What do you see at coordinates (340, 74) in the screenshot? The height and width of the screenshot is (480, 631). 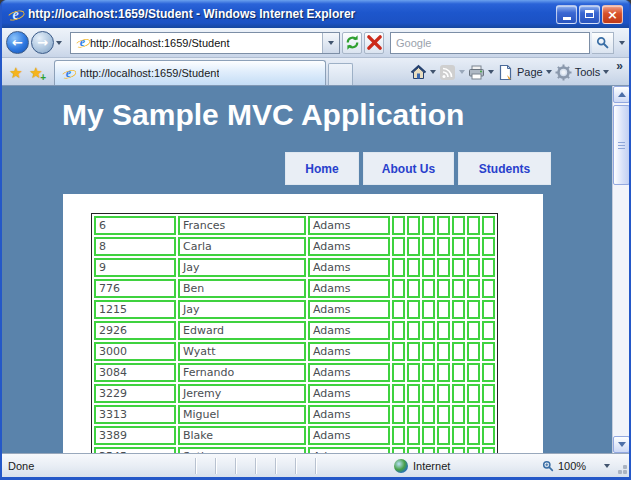 I see `new-tab-button` at bounding box center [340, 74].